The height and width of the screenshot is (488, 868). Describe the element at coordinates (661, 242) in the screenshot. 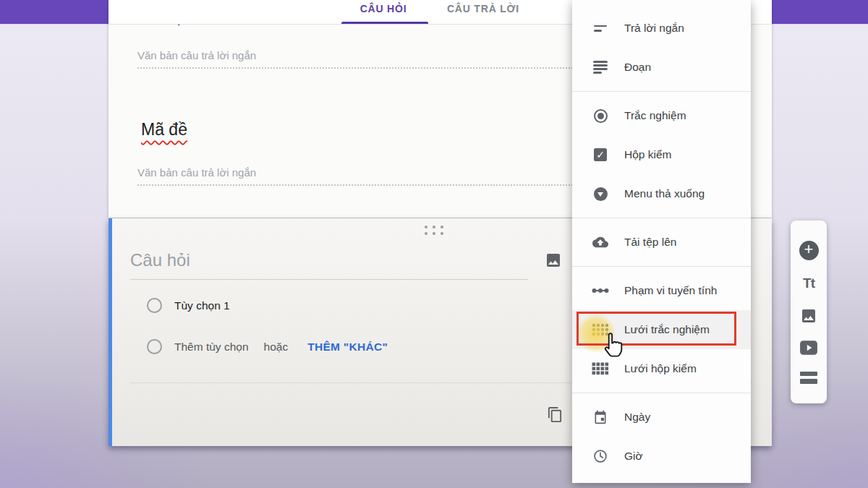

I see `menu-item-file-upload: Tải tệp lên` at that location.